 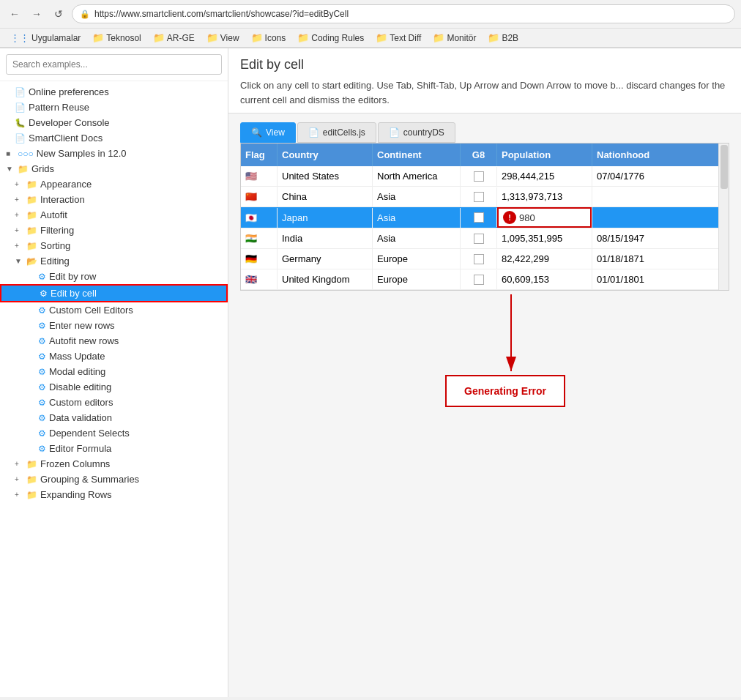 I want to click on sidebar-item-edit-by-cell: ⚙ Edit by cell, so click(x=114, y=293).